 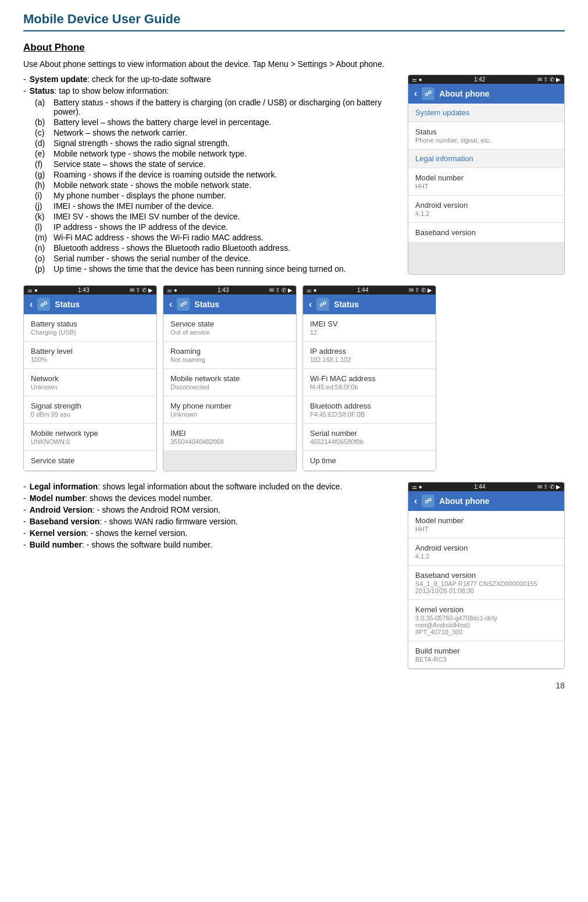 I want to click on status-bar-1: ⚌ ● 1:42 ✉ ⇧ ✆ ▶, so click(x=486, y=79).